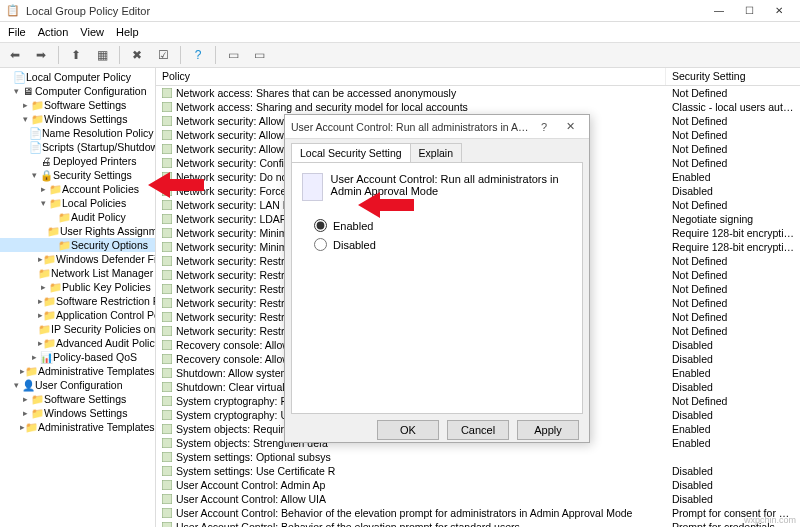  Describe the element at coordinates (78, 329) in the screenshot. I see `tree-item: 📁IP Security Policies on Local C…` at that location.